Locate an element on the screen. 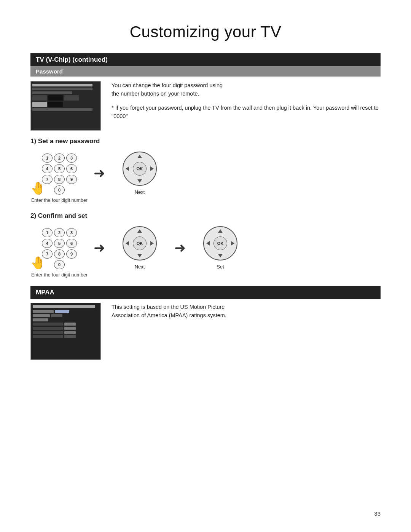  step1-arrow-icon: ➜ is located at coordinates (99, 173).